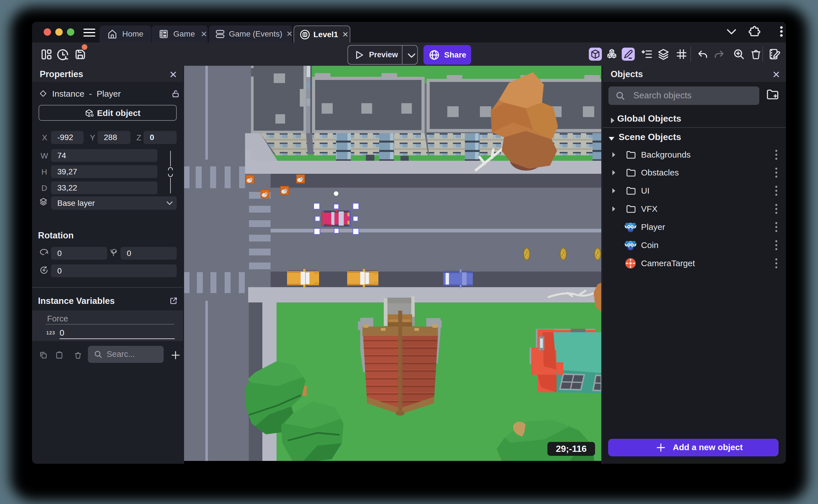  Describe the element at coordinates (92, 115) in the screenshot. I see `svg-text: 3D` at that location.